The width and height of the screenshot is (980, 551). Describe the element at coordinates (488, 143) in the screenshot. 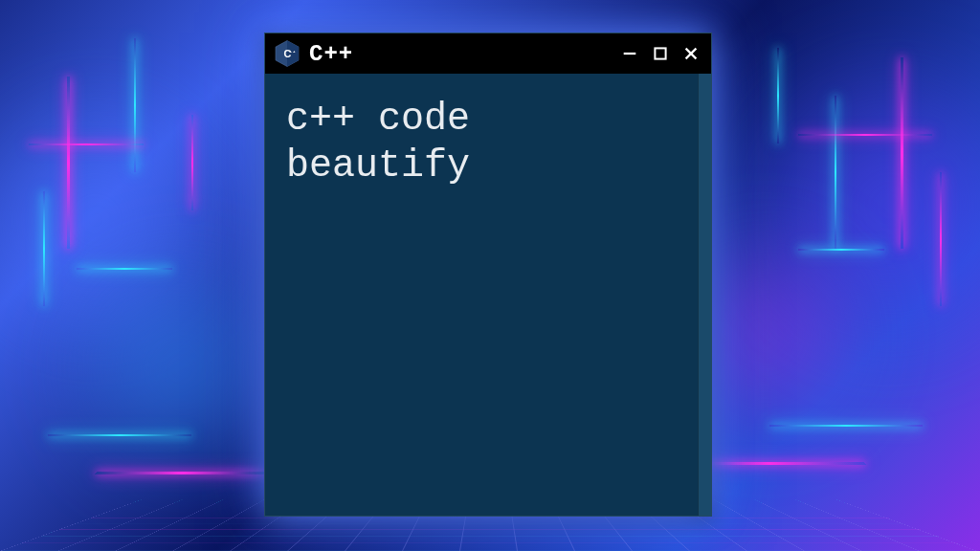

I see `terminal-content: c++ code beautify` at that location.